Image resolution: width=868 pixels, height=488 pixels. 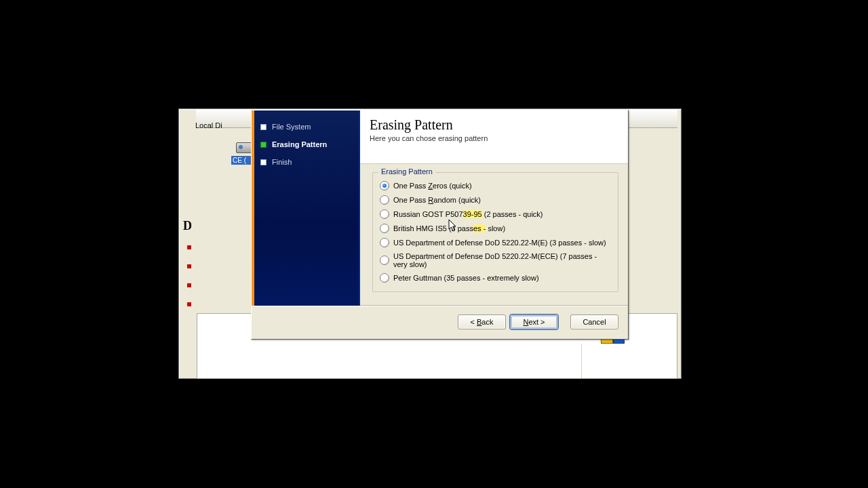 What do you see at coordinates (308, 127) in the screenshot?
I see `step-file-system: File System` at bounding box center [308, 127].